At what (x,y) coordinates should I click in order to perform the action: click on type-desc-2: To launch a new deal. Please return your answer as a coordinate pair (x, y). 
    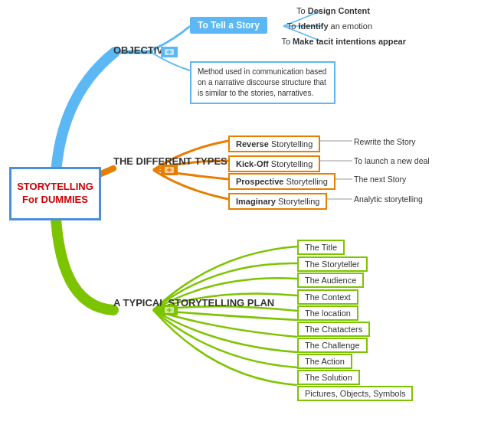
    Looking at the image, I should click on (392, 161).